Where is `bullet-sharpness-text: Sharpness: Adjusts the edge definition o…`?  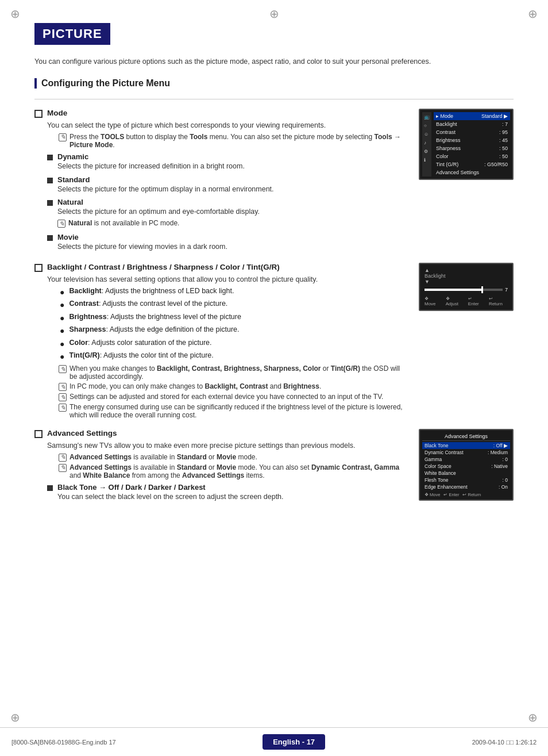 bullet-sharpness-text: Sharpness: Adjusts the edge definition o… is located at coordinates (154, 329).